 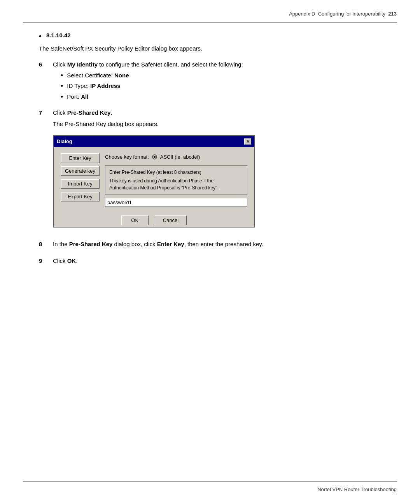 I want to click on bullet-ip-desc: The SafeNet/Soft PX Security Policy Edit…, so click(x=214, y=49).